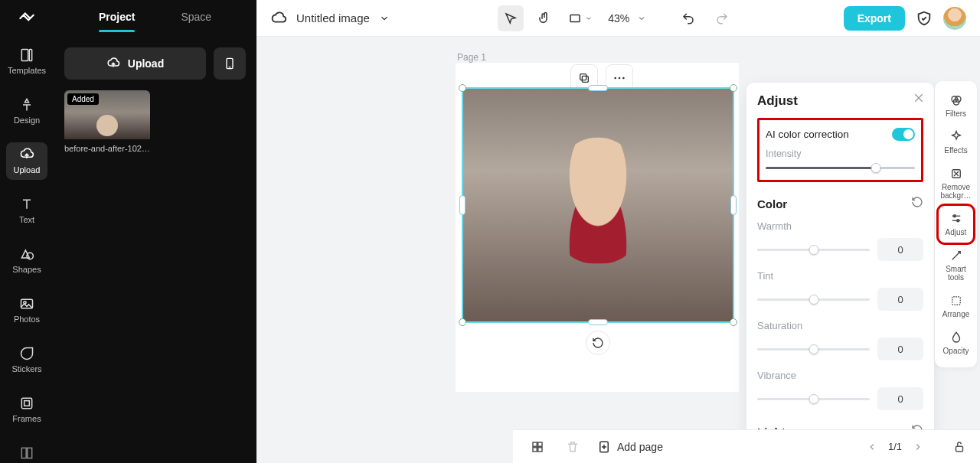 This screenshot has height=463, width=980. I want to click on app-logo, so click(27, 18).